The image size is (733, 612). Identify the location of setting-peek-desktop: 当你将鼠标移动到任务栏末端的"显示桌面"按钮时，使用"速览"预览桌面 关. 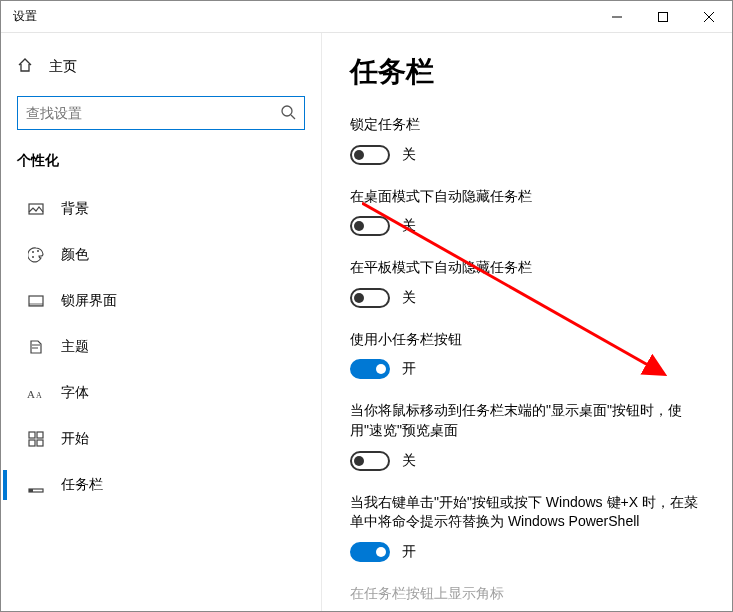
(527, 436).